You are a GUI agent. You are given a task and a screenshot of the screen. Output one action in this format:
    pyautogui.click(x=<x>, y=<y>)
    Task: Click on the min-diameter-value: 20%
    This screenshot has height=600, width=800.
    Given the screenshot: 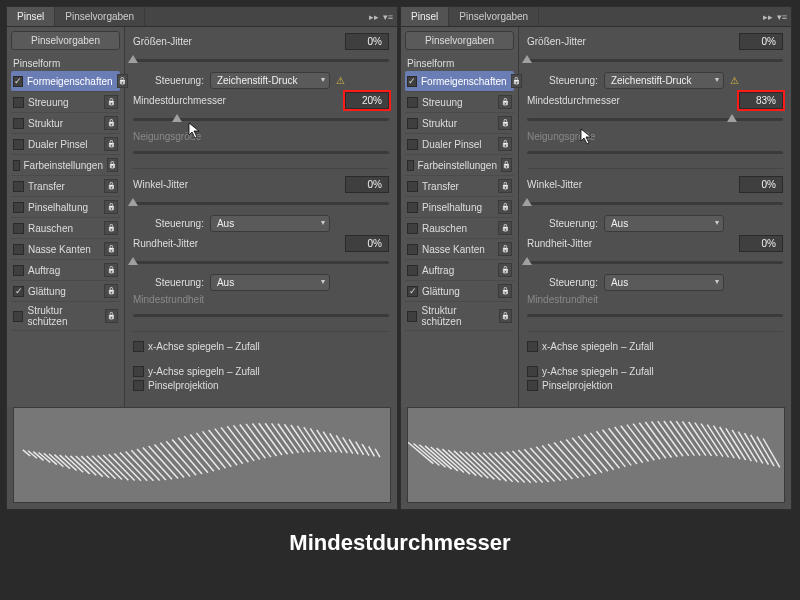 What is the action you would take?
    pyautogui.click(x=367, y=100)
    